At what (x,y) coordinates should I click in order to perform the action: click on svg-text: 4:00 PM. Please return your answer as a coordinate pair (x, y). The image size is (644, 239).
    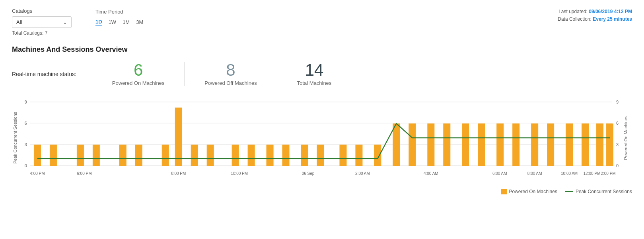
    Looking at the image, I should click on (37, 174).